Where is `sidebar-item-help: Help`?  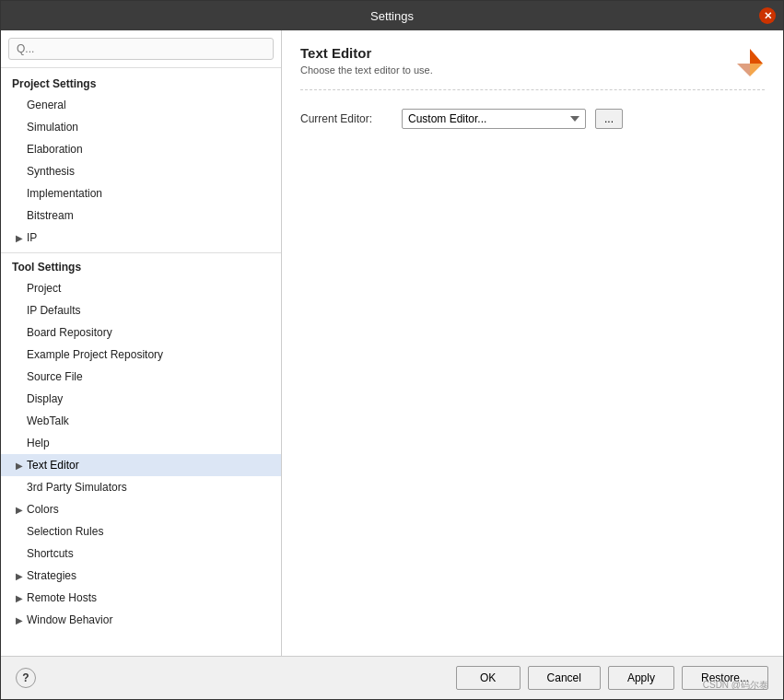
sidebar-item-help: Help is located at coordinates (141, 443).